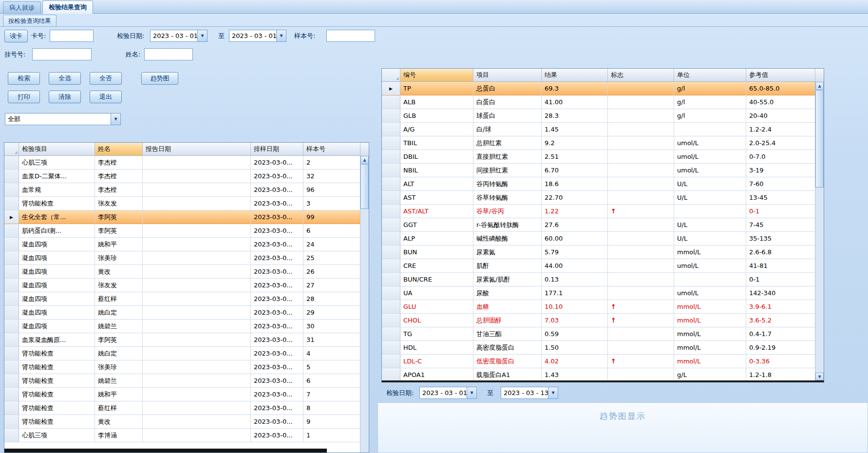 The width and height of the screenshot is (868, 453). What do you see at coordinates (437, 75) in the screenshot?
I see `result-grid-column-header: 编号` at bounding box center [437, 75].